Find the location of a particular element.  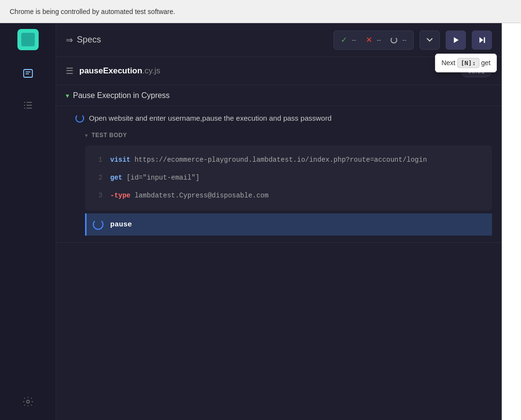

next-button-container: Next [N]: get is located at coordinates (482, 40).